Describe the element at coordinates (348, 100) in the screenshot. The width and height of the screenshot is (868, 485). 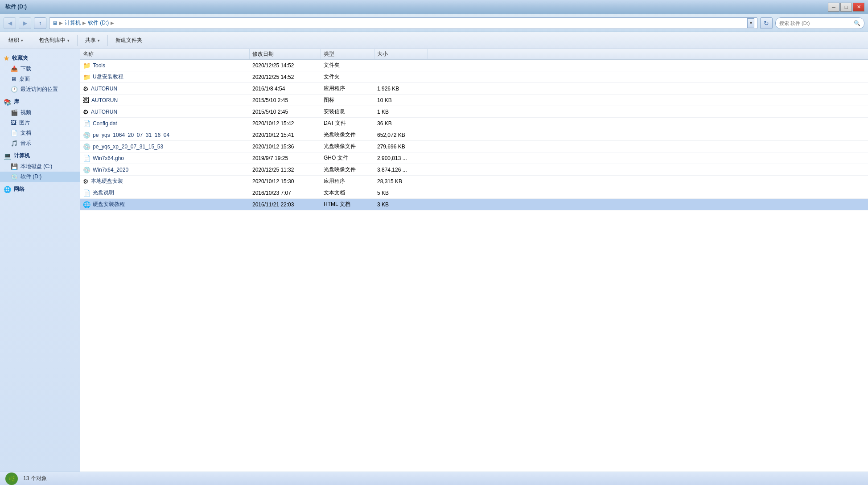
I see `file-type-cell: 图标` at that location.